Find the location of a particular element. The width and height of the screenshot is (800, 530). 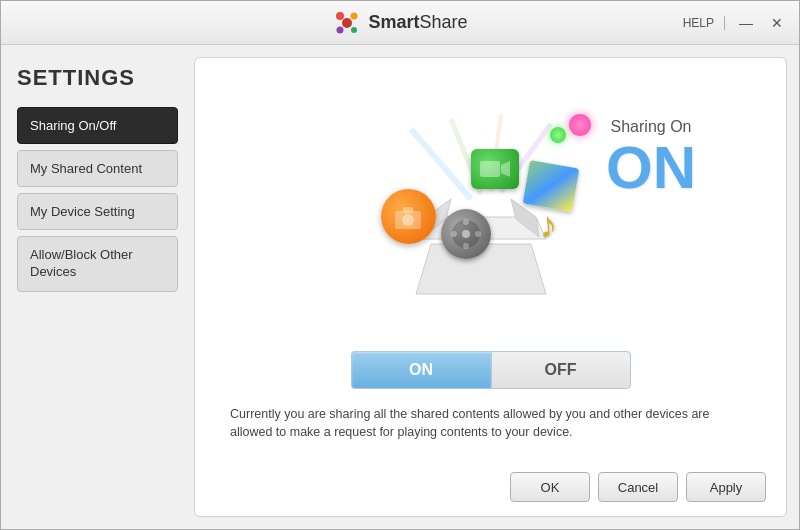

toggle-off-button: OFF is located at coordinates (561, 370).